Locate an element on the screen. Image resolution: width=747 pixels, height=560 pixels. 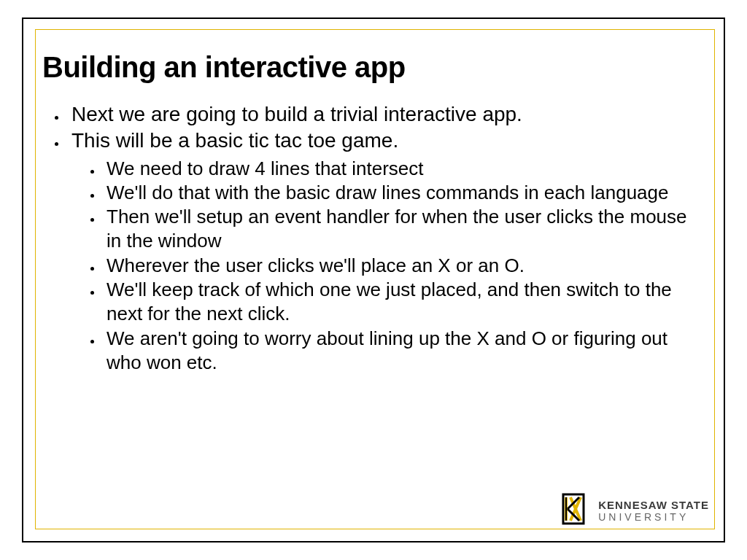
sub-bullet-item: Then we'll setup an event handler for wh… is located at coordinates (403, 229).